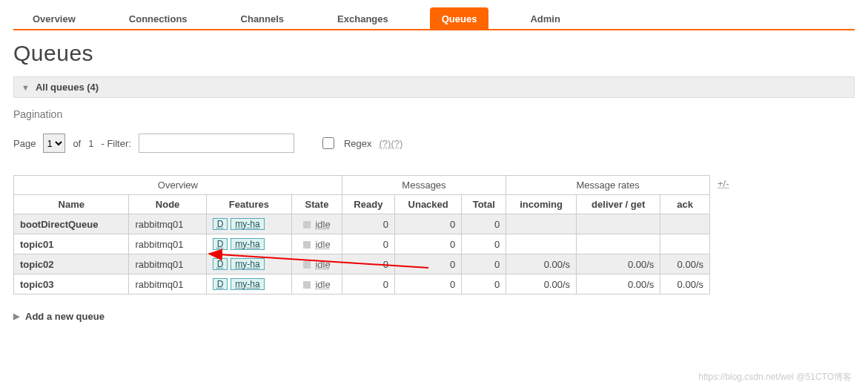  I want to click on th-group-overview: Overview, so click(178, 185).